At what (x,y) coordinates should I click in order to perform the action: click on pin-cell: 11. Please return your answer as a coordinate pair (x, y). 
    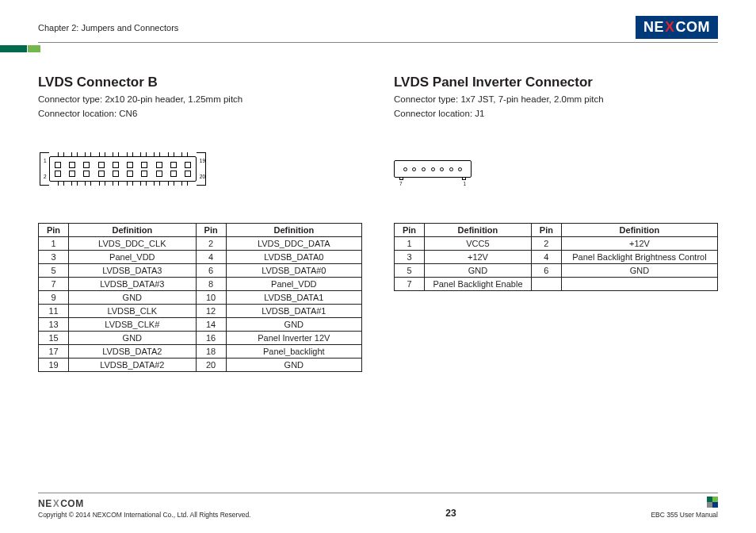
    Looking at the image, I should click on (54, 311).